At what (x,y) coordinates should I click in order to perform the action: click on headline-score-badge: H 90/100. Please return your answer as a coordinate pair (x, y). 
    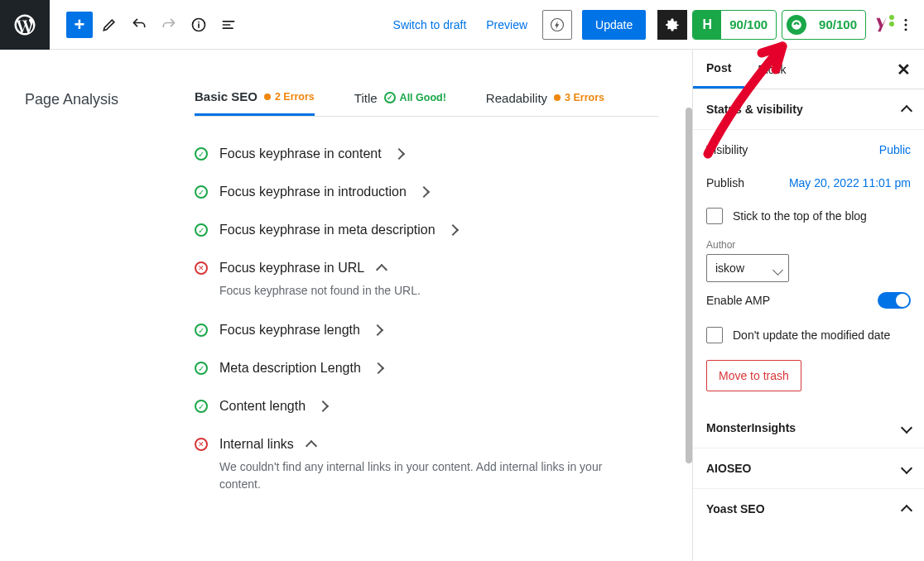
    Looking at the image, I should click on (734, 25).